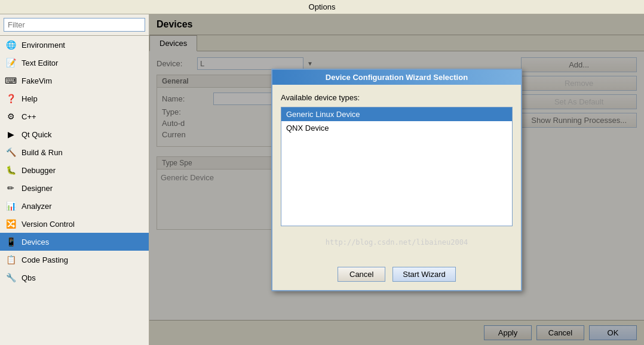 This screenshot has height=345, width=644. I want to click on sidebar-label-devices: Devices, so click(35, 242).